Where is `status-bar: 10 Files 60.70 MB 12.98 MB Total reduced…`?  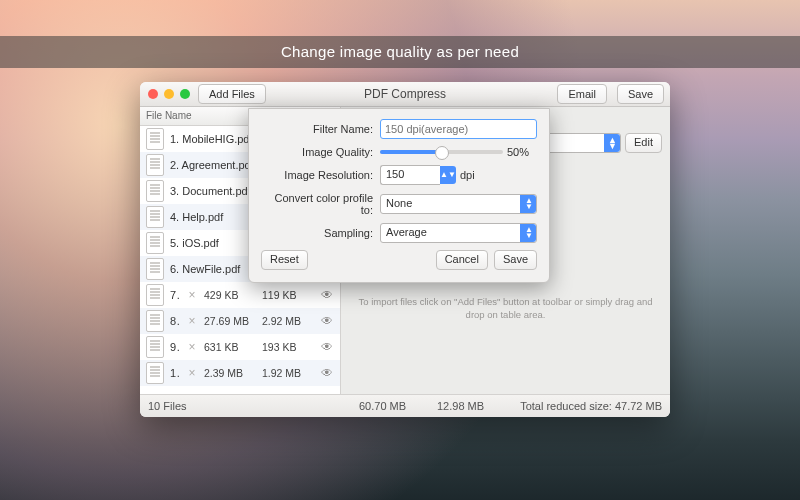
status-bar: 10 Files 60.70 MB 12.98 MB Total reduced… is located at coordinates (405, 406).